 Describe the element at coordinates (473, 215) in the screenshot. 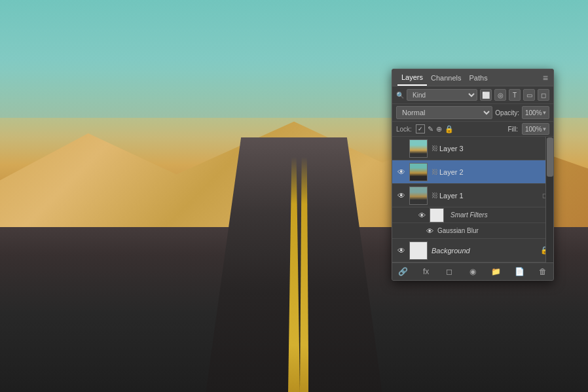

I see `smart-filters-row: 👁 Smart Filters` at that location.